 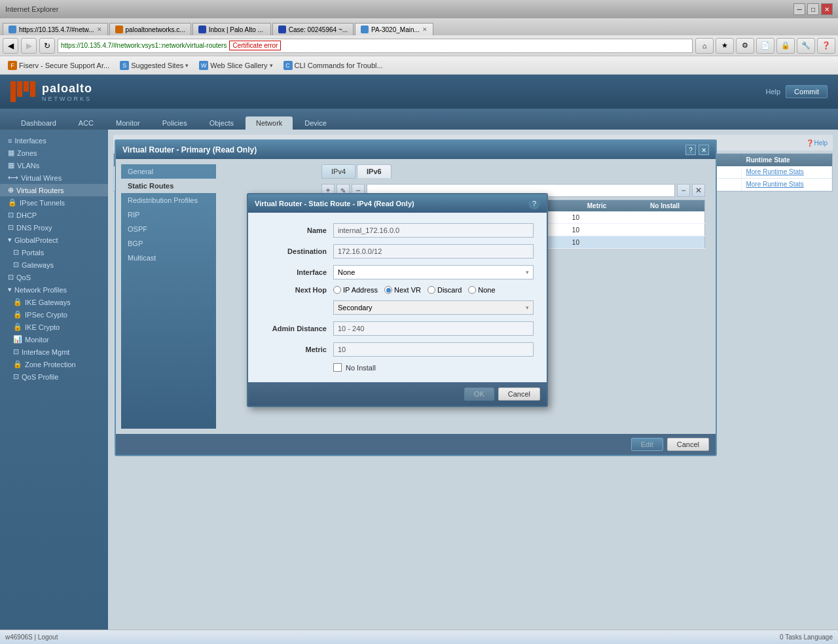 What do you see at coordinates (445, 290) in the screenshot?
I see `radio-discard: Discard` at bounding box center [445, 290].